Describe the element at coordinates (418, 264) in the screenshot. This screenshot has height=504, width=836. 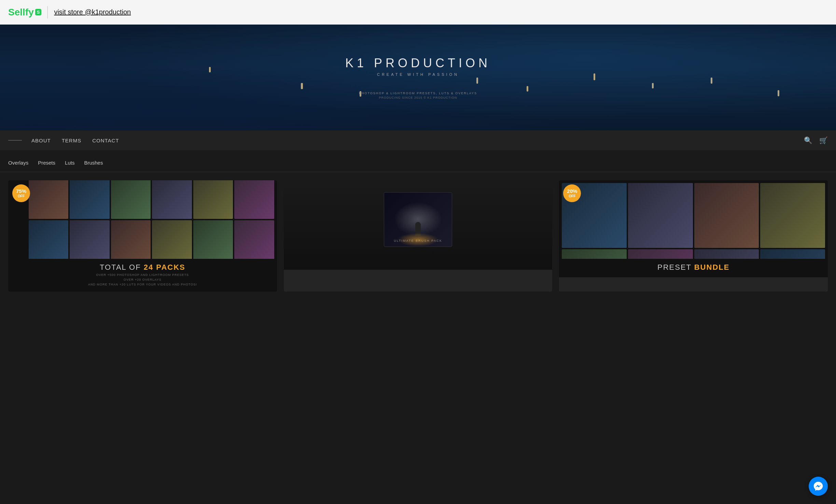
I see `product2-info` at that location.